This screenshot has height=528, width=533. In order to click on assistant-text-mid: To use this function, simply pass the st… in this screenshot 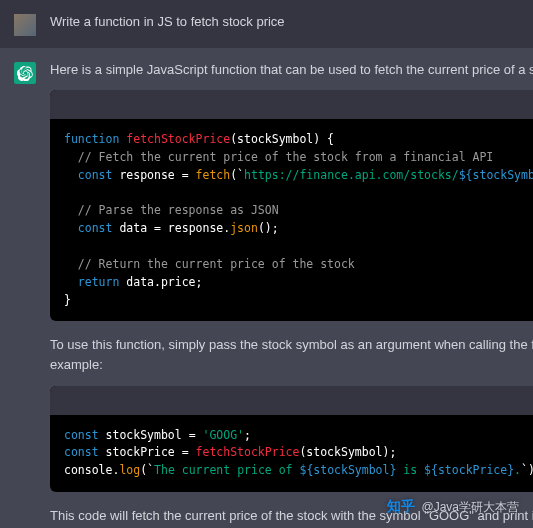, I will do `click(292, 355)`.